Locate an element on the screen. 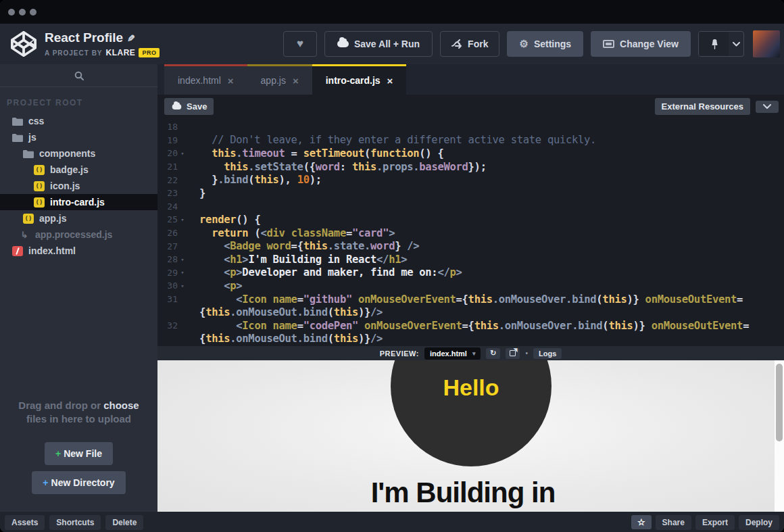  fork-button: Fork is located at coordinates (470, 44).